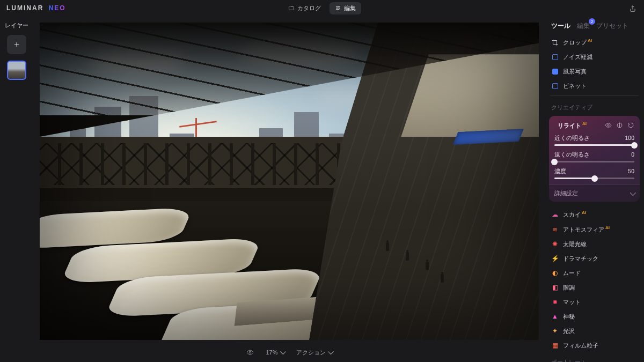 Image resolution: width=644 pixels, height=362 pixels. I want to click on tool-ビネット: ビネット, so click(595, 86).